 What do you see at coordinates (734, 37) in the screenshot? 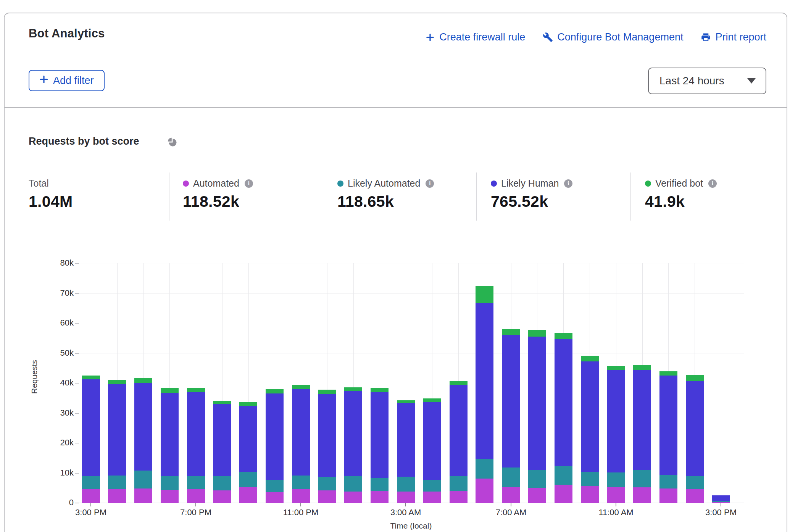
I see `print-report-link: Print report` at bounding box center [734, 37].